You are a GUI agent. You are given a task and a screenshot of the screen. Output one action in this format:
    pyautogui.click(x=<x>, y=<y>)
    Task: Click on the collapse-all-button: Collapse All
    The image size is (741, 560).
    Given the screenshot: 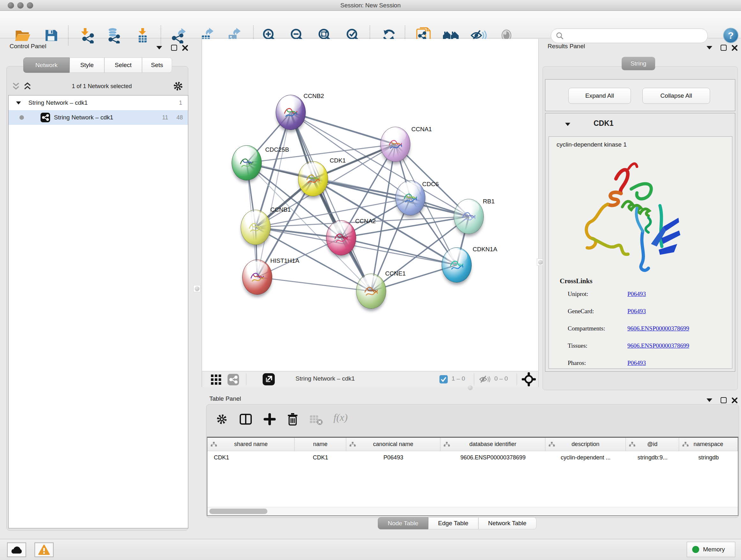 What is the action you would take?
    pyautogui.click(x=676, y=96)
    